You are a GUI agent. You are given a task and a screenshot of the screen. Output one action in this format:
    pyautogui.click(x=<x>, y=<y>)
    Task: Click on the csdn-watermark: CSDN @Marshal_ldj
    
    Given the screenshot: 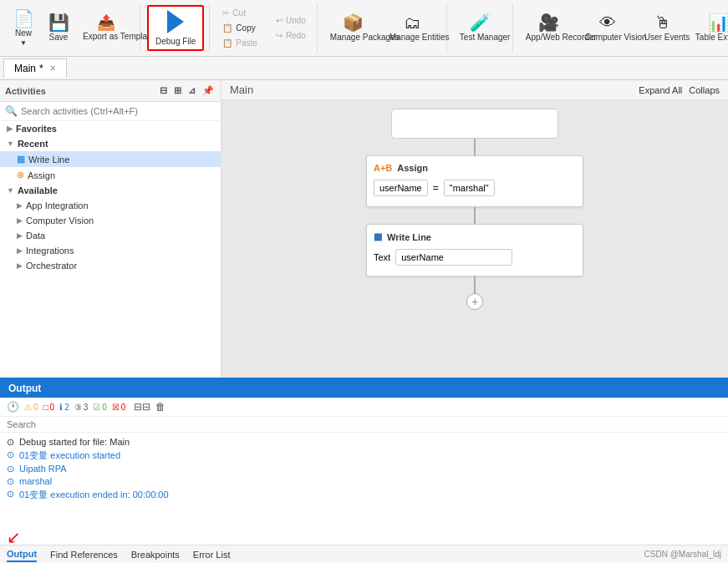 What is the action you would take?
    pyautogui.click(x=683, y=555)
    